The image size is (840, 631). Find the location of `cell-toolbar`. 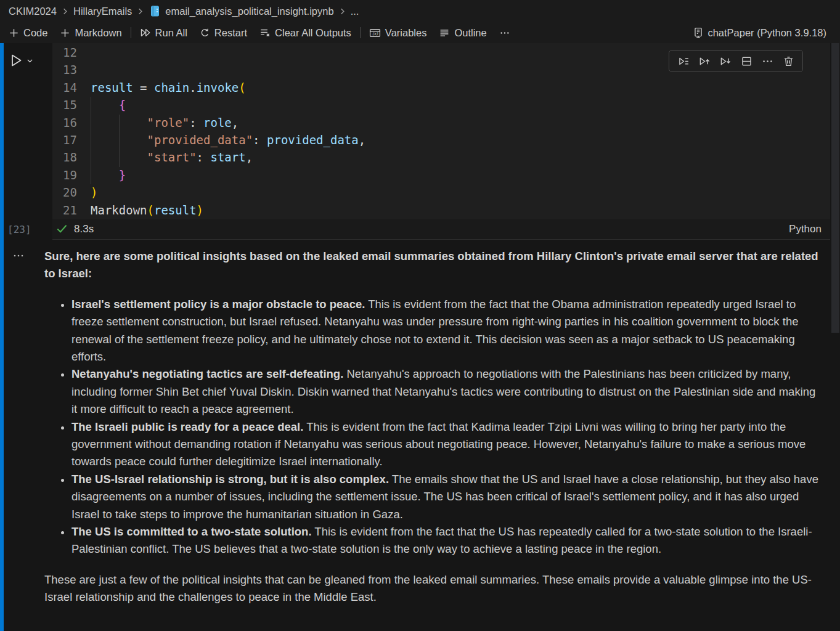

cell-toolbar is located at coordinates (736, 61).